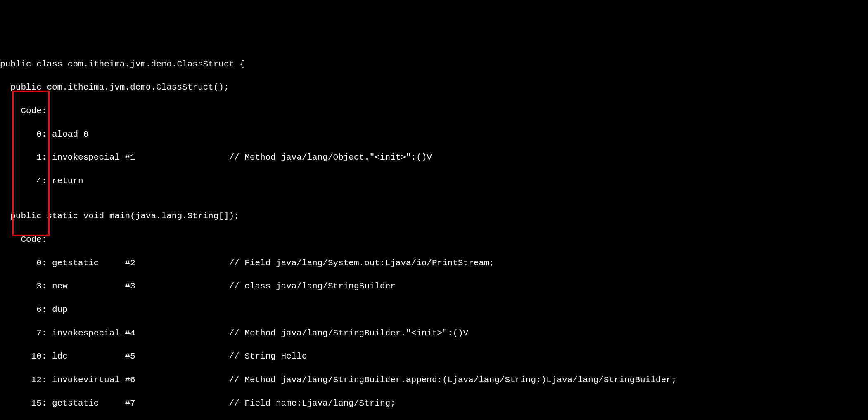  What do you see at coordinates (434, 403) in the screenshot?
I see `code-line: 15: getstatic #7 // Field name:Ljava/lan…` at bounding box center [434, 403].